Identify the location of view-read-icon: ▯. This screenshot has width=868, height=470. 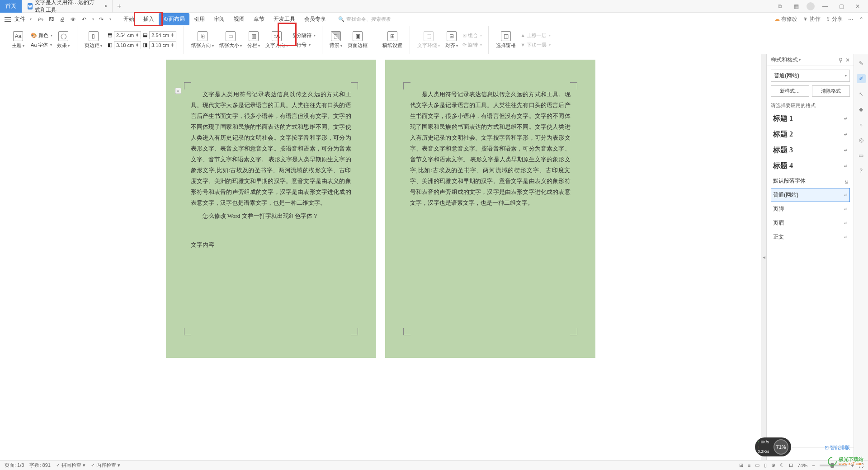
(765, 465).